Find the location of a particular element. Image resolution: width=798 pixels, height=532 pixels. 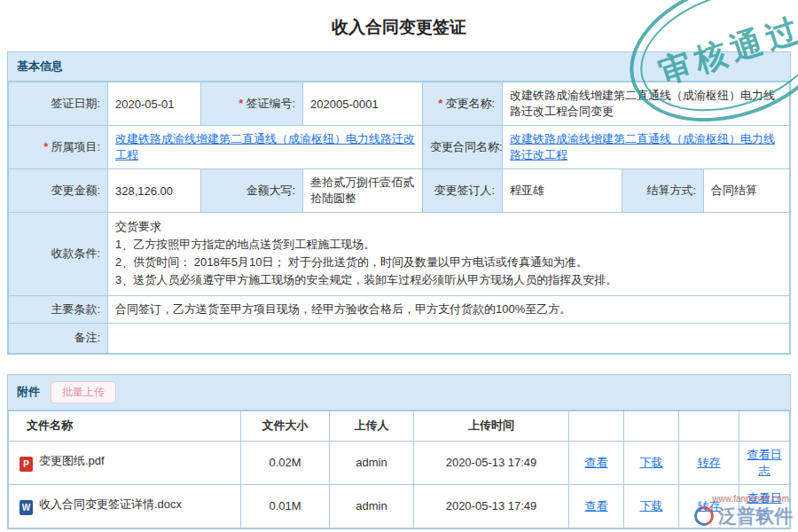

col-header-file-name: 文件名称 is located at coordinates (125, 426).